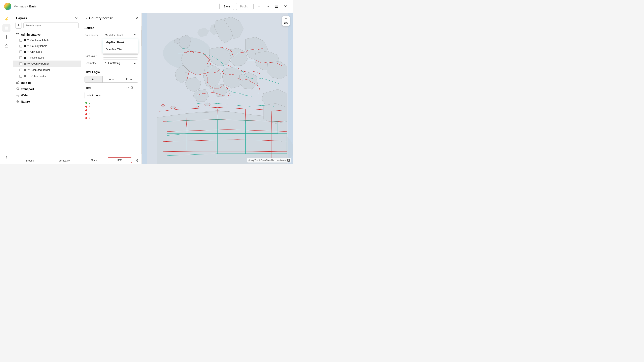 Image resolution: width=644 pixels, height=362 pixels. What do you see at coordinates (51, 25) in the screenshot?
I see `search-input` at bounding box center [51, 25].